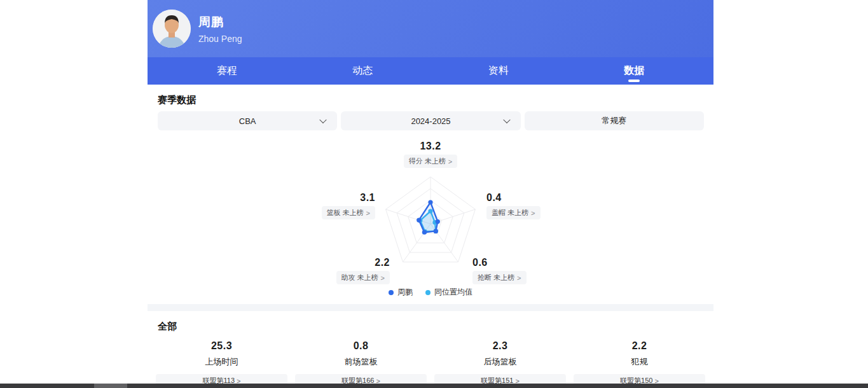 The height and width of the screenshot is (388, 868). Describe the element at coordinates (220, 22) in the screenshot. I see `player-name: 周鹏` at that location.